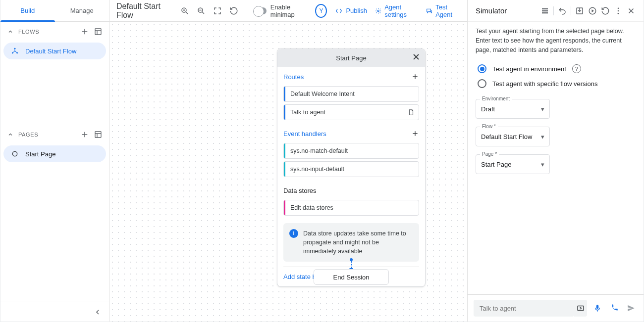 The width and height of the screenshot is (644, 322). What do you see at coordinates (294, 233) in the screenshot?
I see `info-icon: i` at bounding box center [294, 233].